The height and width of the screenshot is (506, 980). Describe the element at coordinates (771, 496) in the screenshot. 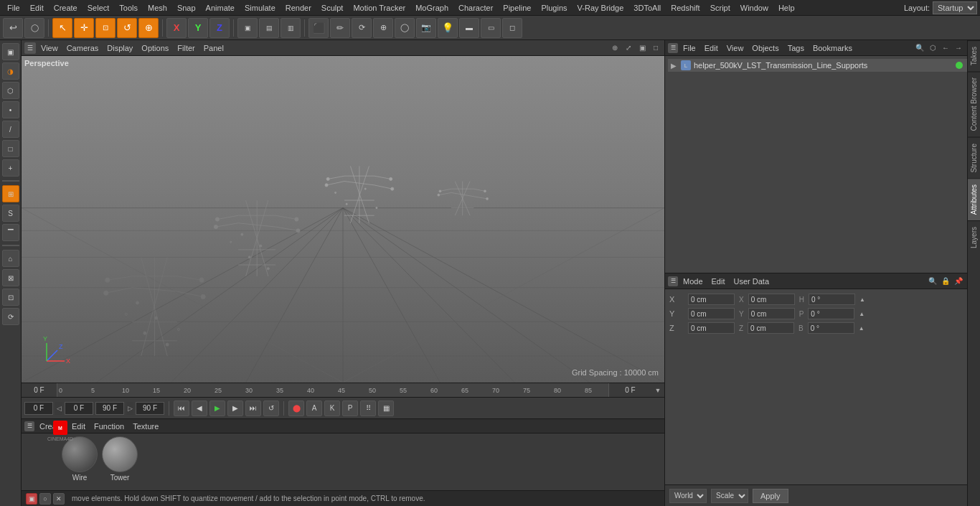

I see `apply-button: Apply` at that location.